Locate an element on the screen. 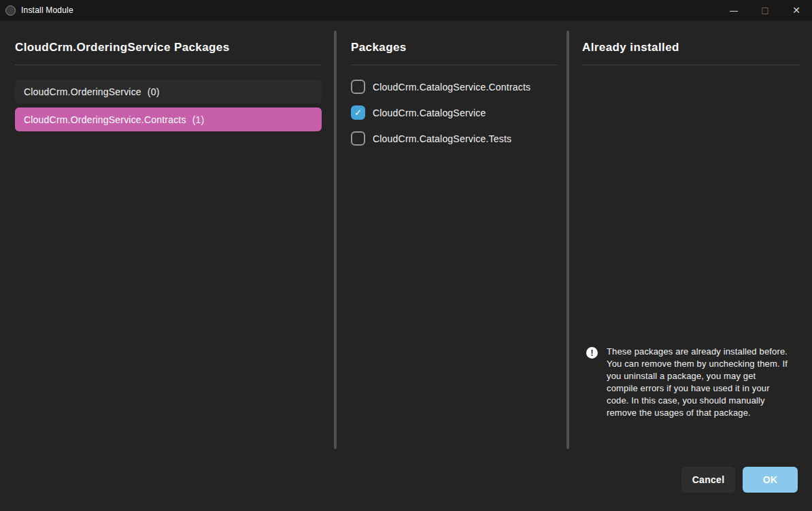  already-installed-title: Already installed is located at coordinates (691, 48).